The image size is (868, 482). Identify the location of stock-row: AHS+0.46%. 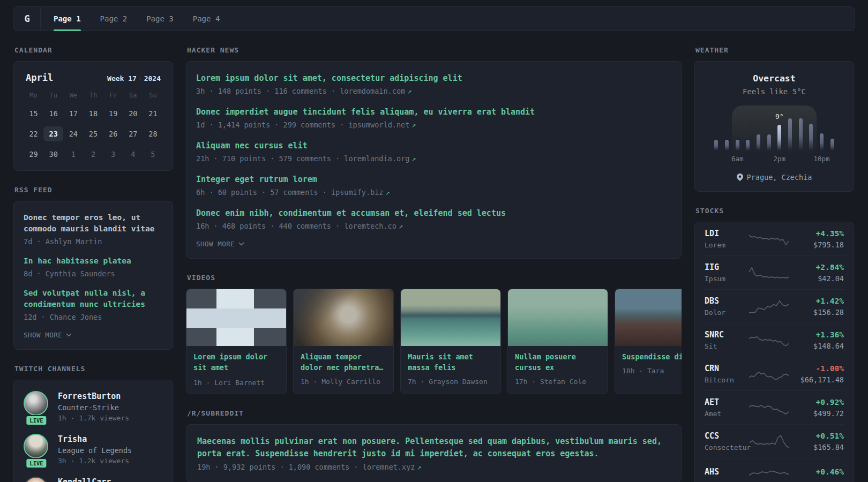
(774, 470).